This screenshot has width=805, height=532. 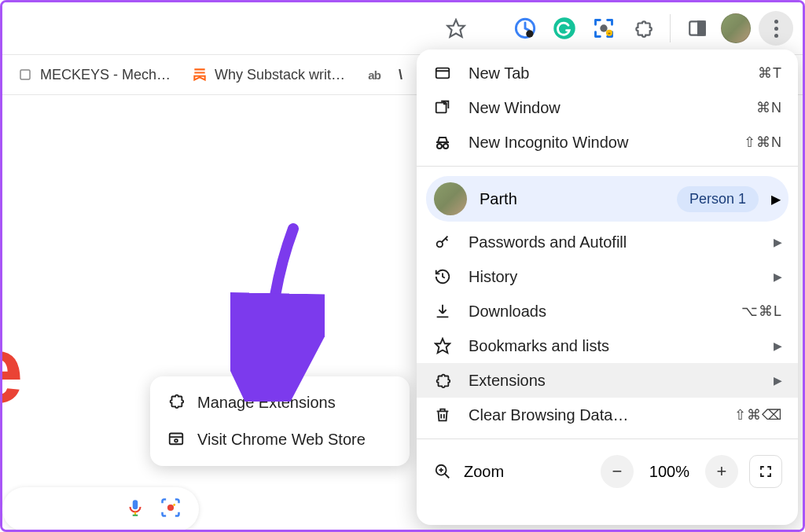 What do you see at coordinates (443, 242) in the screenshot?
I see `key-icon` at bounding box center [443, 242].